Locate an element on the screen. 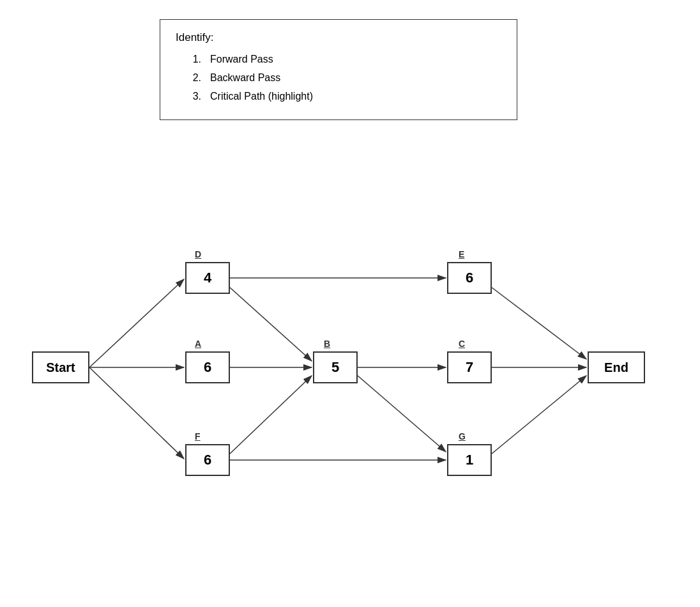 This screenshot has height=607, width=700. instruction-box: Identify: 1. Forward Pass 2. Backward Pa… is located at coordinates (339, 70).